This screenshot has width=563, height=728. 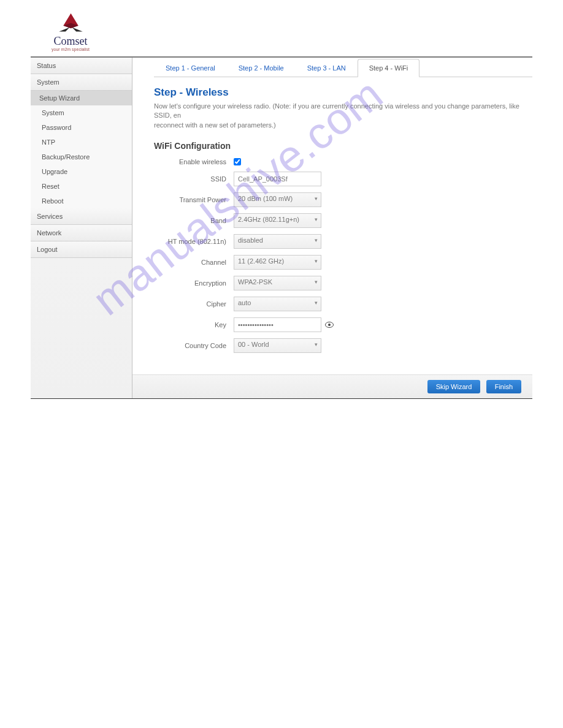 What do you see at coordinates (332, 386) in the screenshot?
I see `button-bar: Skip Wizard Finish` at bounding box center [332, 386].